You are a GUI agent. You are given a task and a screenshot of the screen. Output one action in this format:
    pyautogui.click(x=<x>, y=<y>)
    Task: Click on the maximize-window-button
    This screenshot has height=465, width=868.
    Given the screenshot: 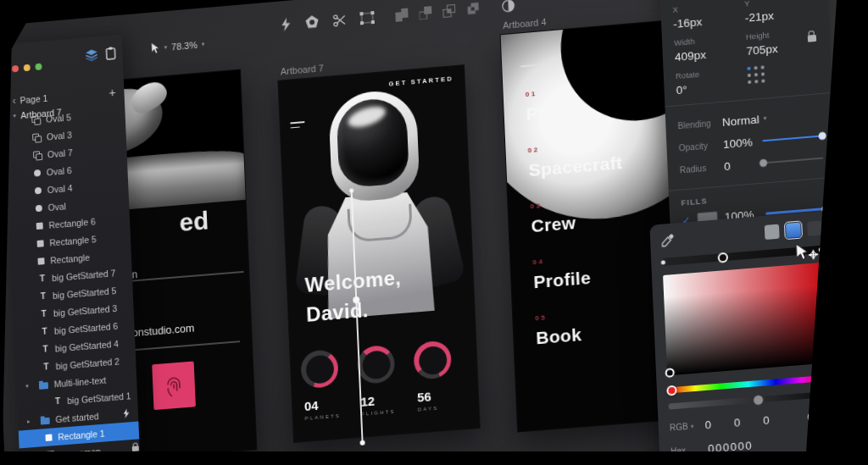 What is the action you would take?
    pyautogui.click(x=38, y=68)
    